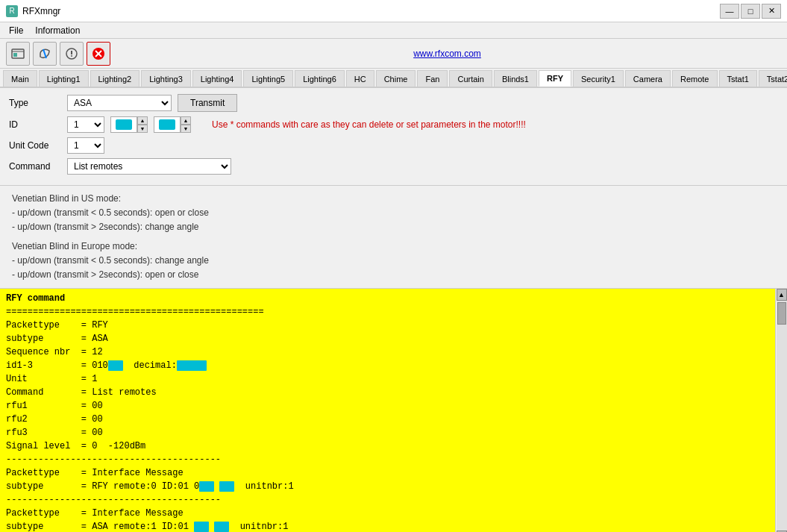 The height and width of the screenshot is (532, 787). What do you see at coordinates (116, 366) in the screenshot?
I see `hl-id1` at bounding box center [116, 366].